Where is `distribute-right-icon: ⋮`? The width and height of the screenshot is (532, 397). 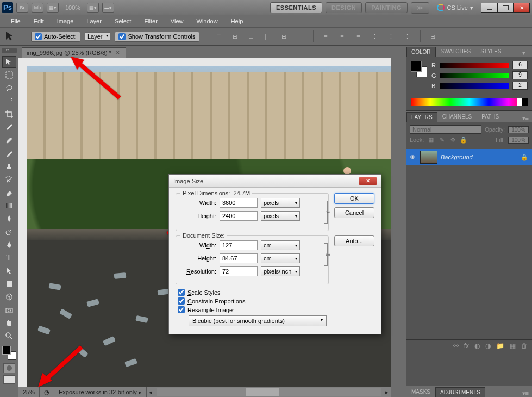
distribute-right-icon: ⋮ is located at coordinates (408, 36).